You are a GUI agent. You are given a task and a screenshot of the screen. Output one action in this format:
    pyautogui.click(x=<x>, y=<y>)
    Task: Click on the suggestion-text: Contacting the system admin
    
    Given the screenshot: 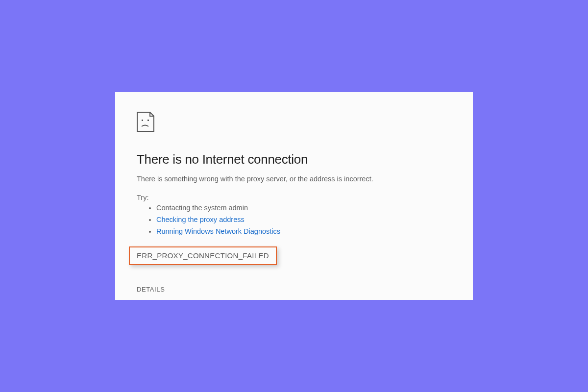 What is the action you would take?
    pyautogui.click(x=202, y=208)
    